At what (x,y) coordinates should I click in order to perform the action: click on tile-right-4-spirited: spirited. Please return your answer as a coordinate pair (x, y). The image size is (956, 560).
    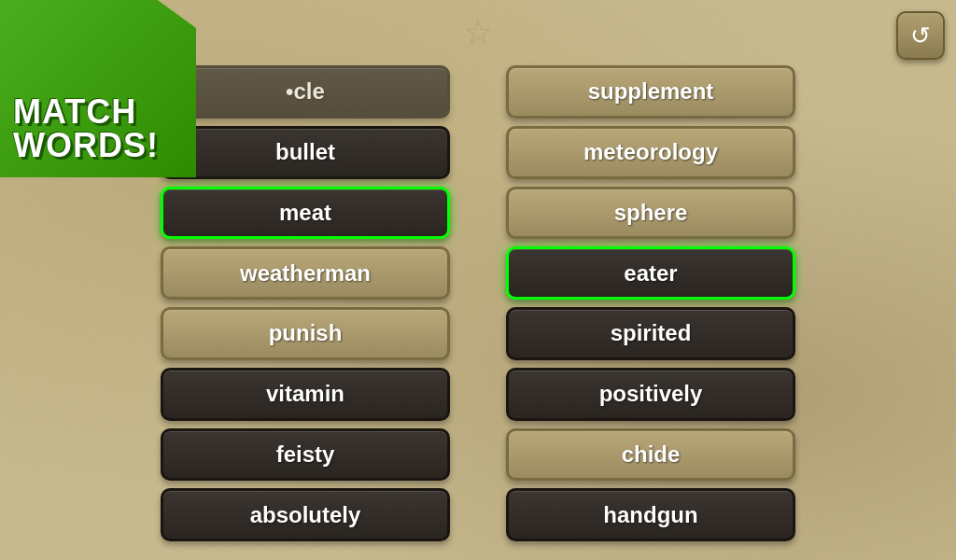
    Looking at the image, I should click on (651, 334).